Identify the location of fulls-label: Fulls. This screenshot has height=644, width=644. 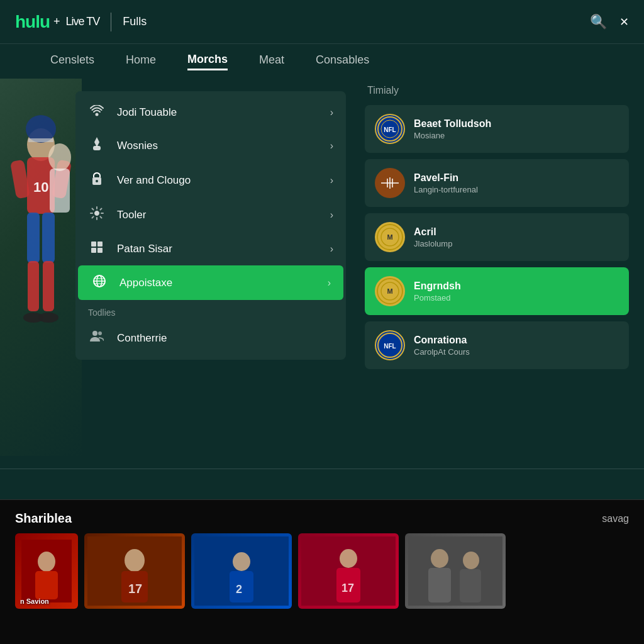
(135, 21).